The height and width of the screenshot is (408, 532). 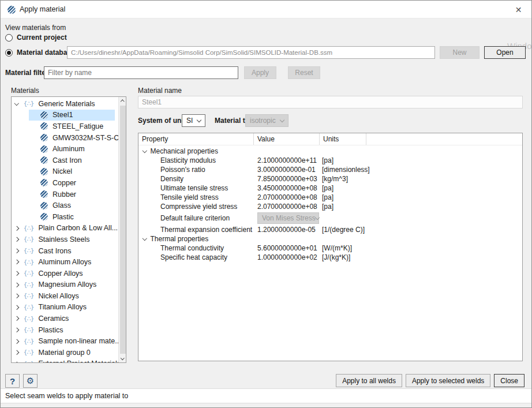 What do you see at coordinates (337, 248) in the screenshot?
I see `property-units: [W/(m*K)]` at bounding box center [337, 248].